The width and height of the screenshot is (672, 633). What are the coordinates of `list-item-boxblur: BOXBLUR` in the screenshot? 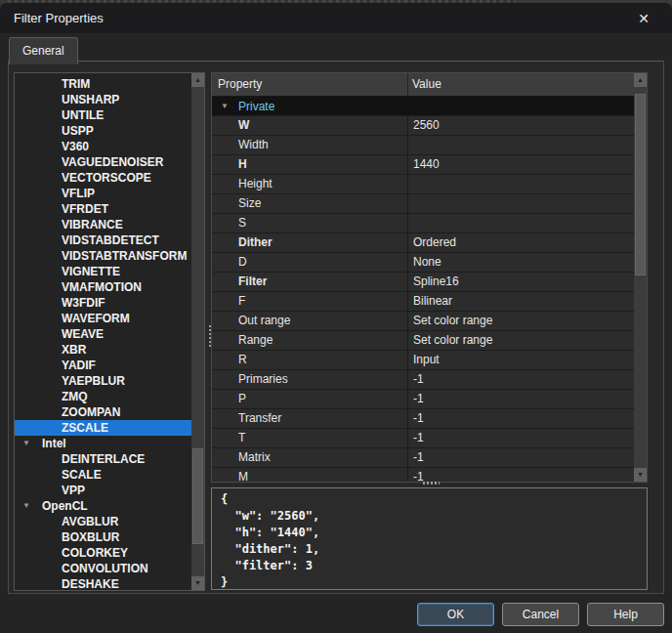 It's located at (104, 537).